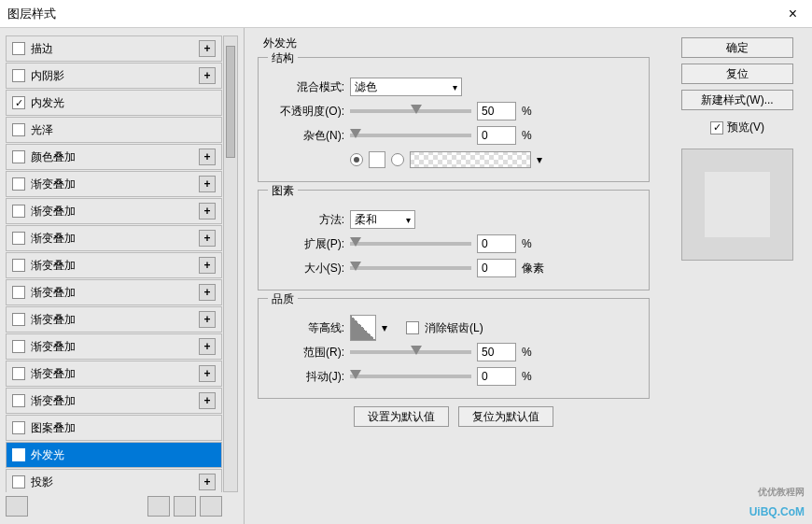  I want to click on down-button, so click(185, 506).